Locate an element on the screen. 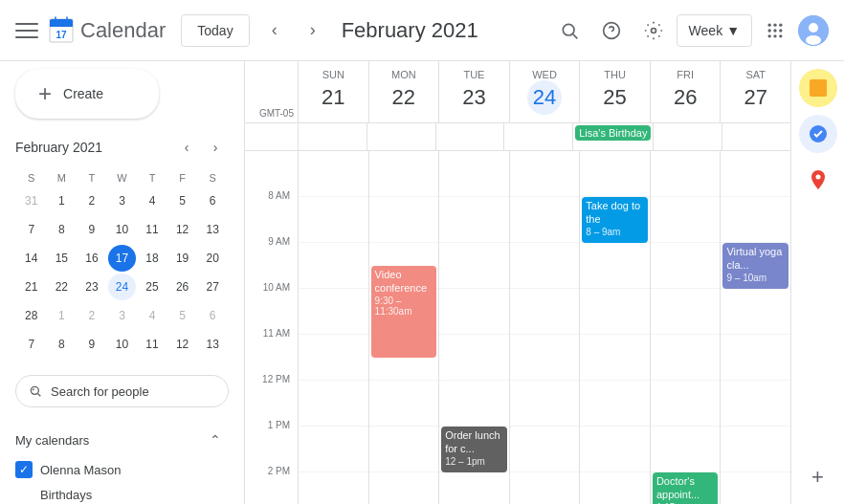 The height and width of the screenshot is (504, 844). day-number: 27 is located at coordinates (756, 98).